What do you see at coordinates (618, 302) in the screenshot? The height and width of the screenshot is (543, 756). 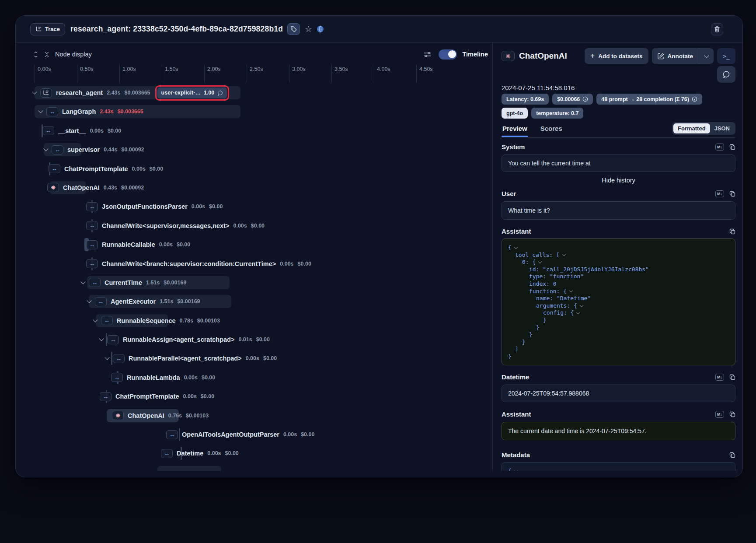 I see `assistant-tool-call-code: {tool_calls: [0: {id: "call_20jDSJ5jA4ol…` at bounding box center [618, 302].